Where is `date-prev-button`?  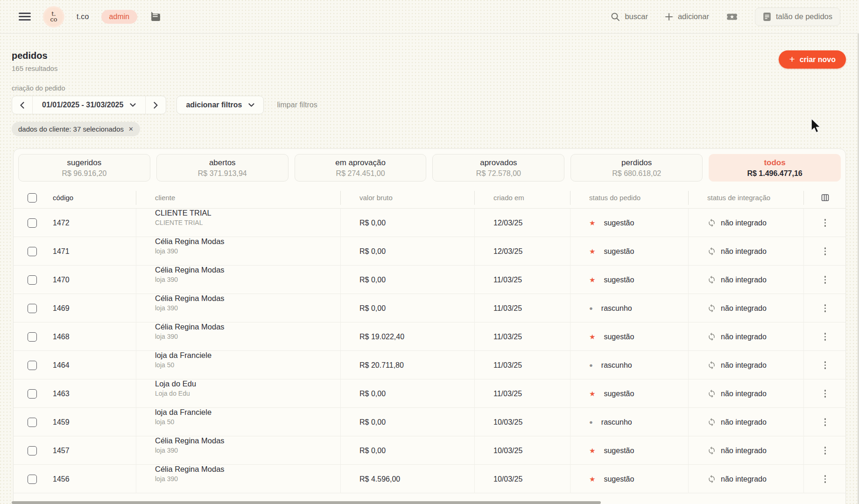 date-prev-button is located at coordinates (22, 105).